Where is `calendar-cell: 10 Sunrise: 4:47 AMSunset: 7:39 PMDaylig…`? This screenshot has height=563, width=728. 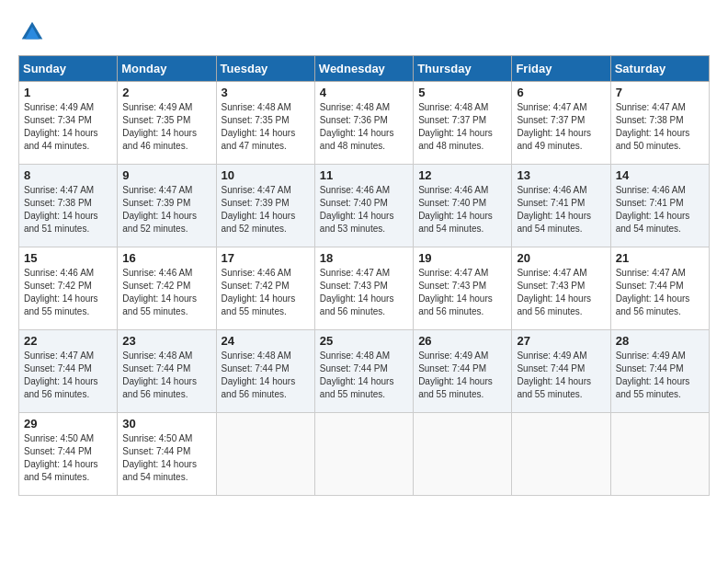
calendar-cell: 10 Sunrise: 4:47 AMSunset: 7:39 PMDaylig… is located at coordinates (265, 206).